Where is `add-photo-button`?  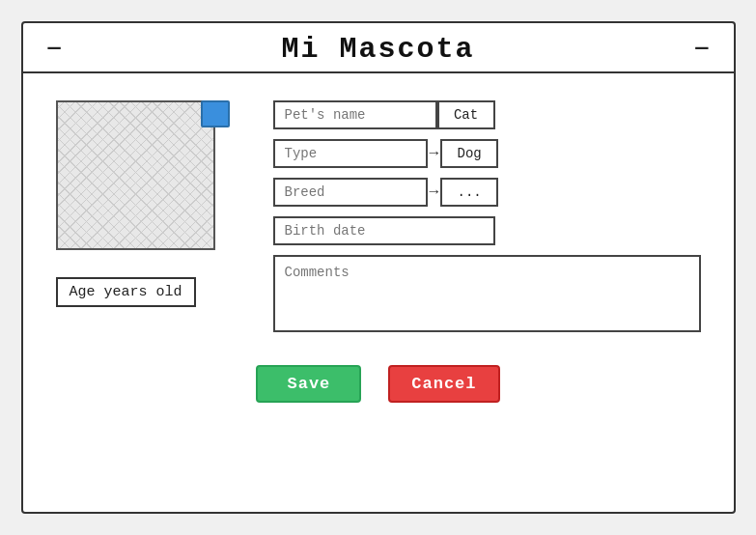
add-photo-button is located at coordinates (215, 114).